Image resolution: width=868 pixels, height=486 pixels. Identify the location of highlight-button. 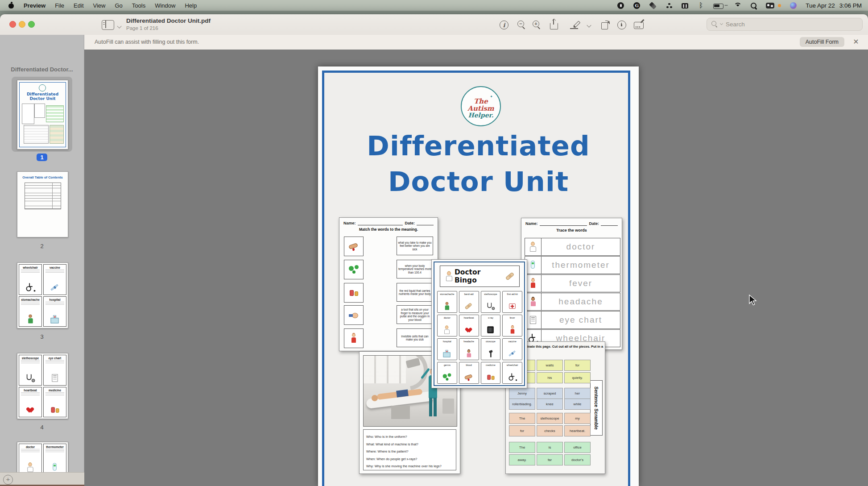
(575, 25).